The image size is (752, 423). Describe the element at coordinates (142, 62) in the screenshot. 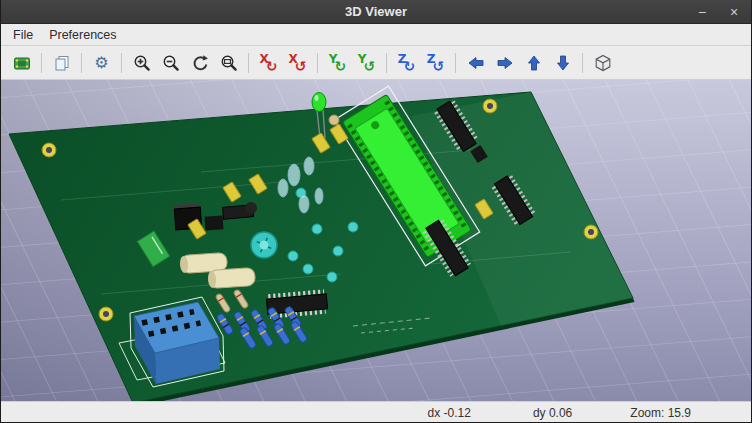

I see `zoom-in-button` at that location.